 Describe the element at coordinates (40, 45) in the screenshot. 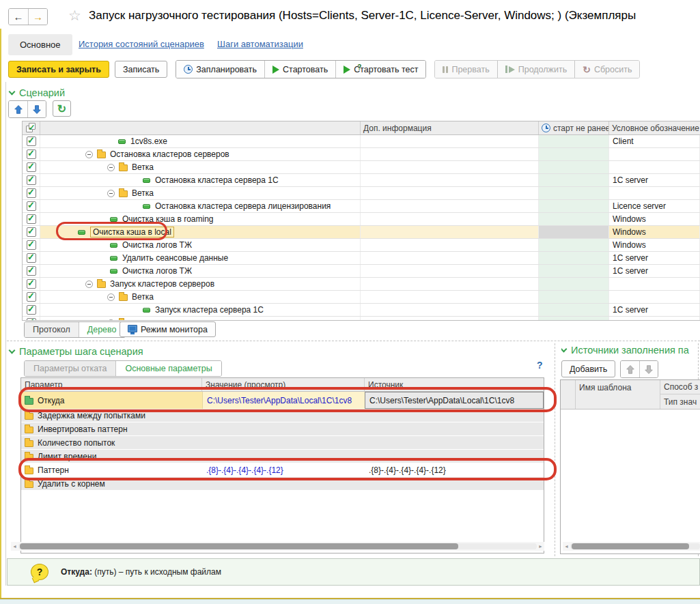

I see `tab-main: Основное` at that location.